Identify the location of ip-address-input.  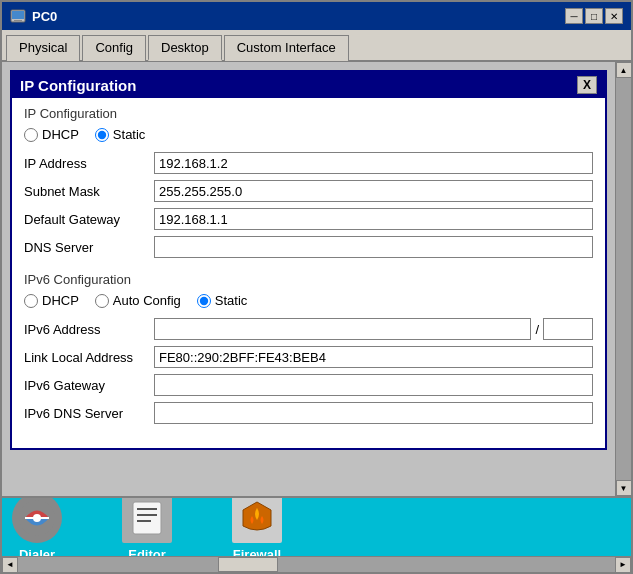
(374, 163).